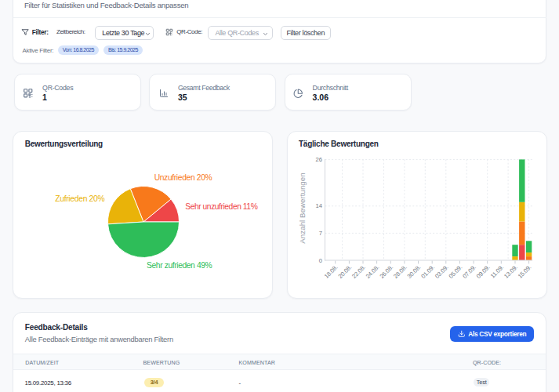  Describe the element at coordinates (456, 271) in the screenshot. I see `svg-text: 05.09.` at that location.